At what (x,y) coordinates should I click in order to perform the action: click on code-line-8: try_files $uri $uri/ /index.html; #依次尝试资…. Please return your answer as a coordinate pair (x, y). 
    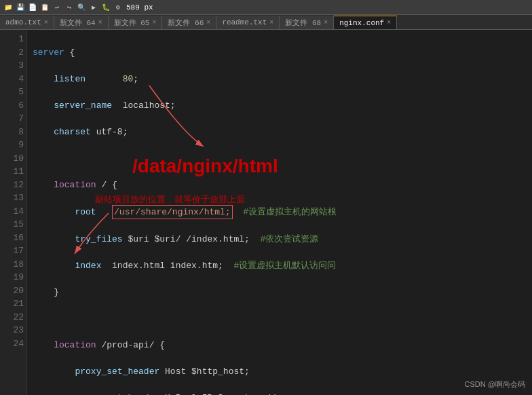
    Looking at the image, I should click on (280, 240).